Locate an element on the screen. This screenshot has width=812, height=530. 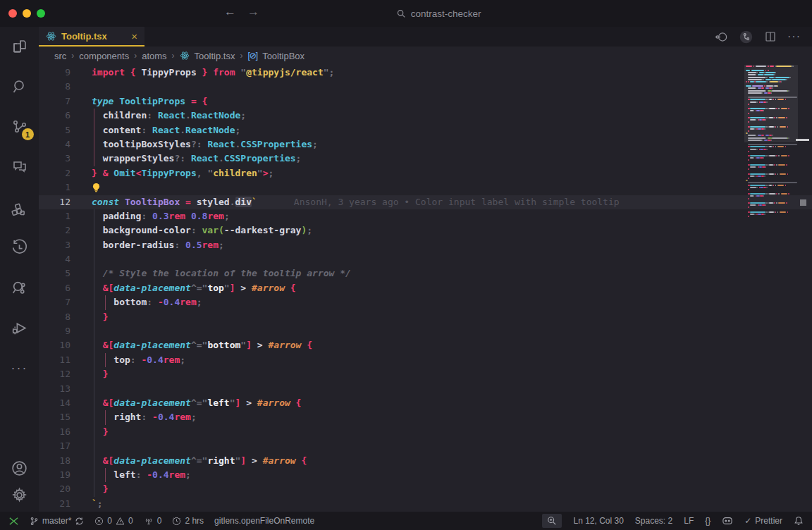
code-token: . is located at coordinates (183, 130).